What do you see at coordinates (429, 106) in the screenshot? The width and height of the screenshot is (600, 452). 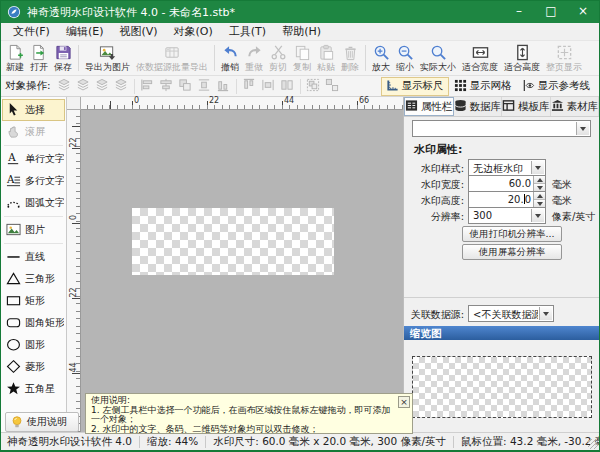 I see `tab-properties: 属性栏` at bounding box center [429, 106].